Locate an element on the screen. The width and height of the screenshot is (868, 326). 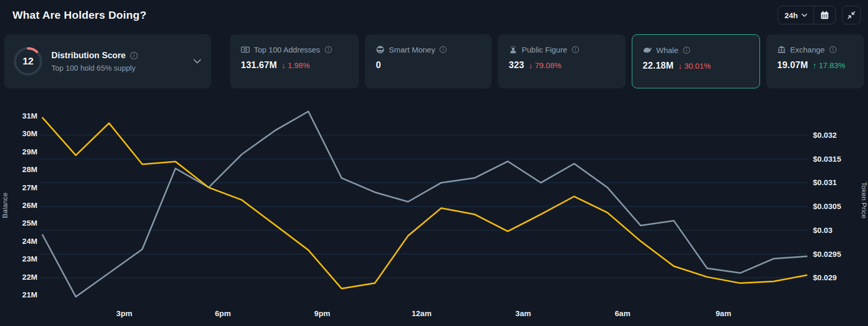
left-axis-tick: 30M is located at coordinates (30, 133).